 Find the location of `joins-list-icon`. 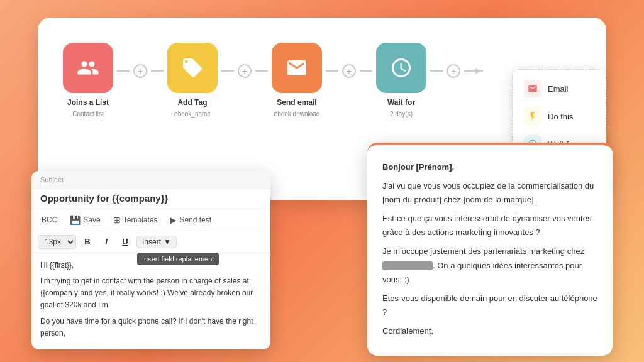

joins-list-icon is located at coordinates (88, 68).